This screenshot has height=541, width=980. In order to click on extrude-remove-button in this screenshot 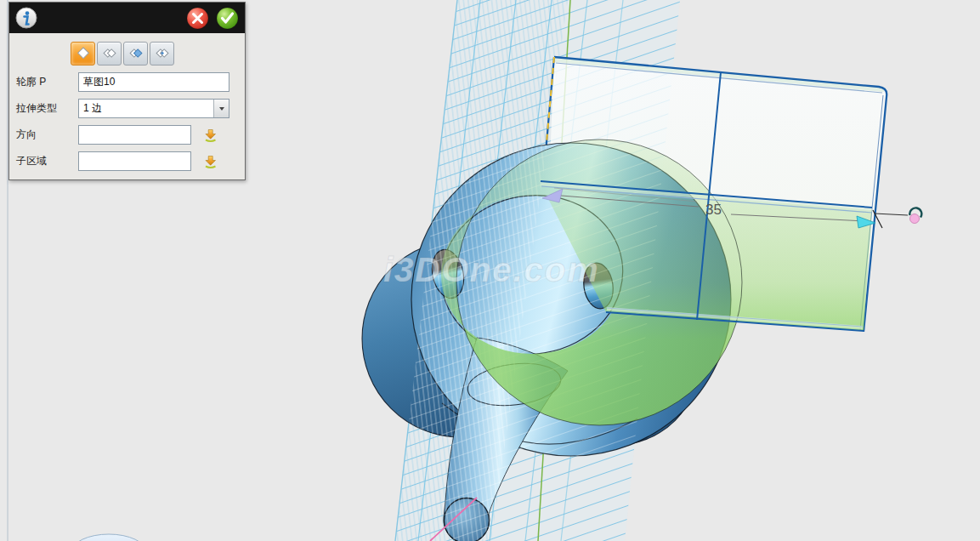, I will do `click(136, 54)`.